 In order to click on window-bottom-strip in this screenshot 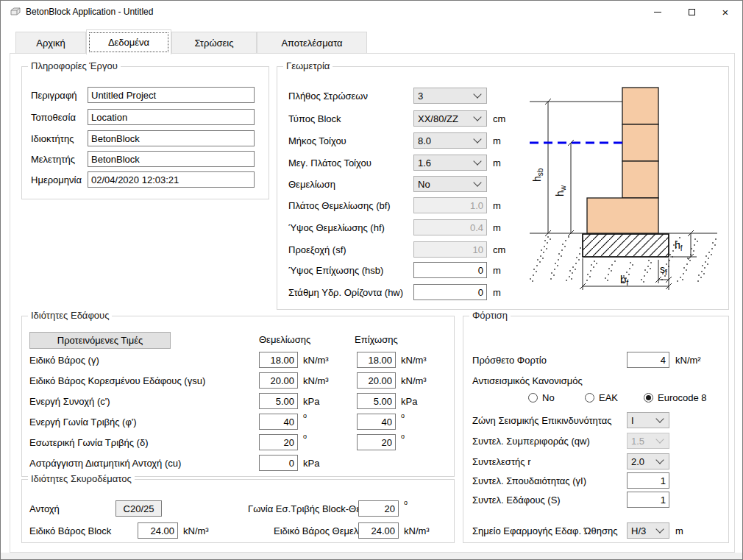, I will do `click(372, 556)`.